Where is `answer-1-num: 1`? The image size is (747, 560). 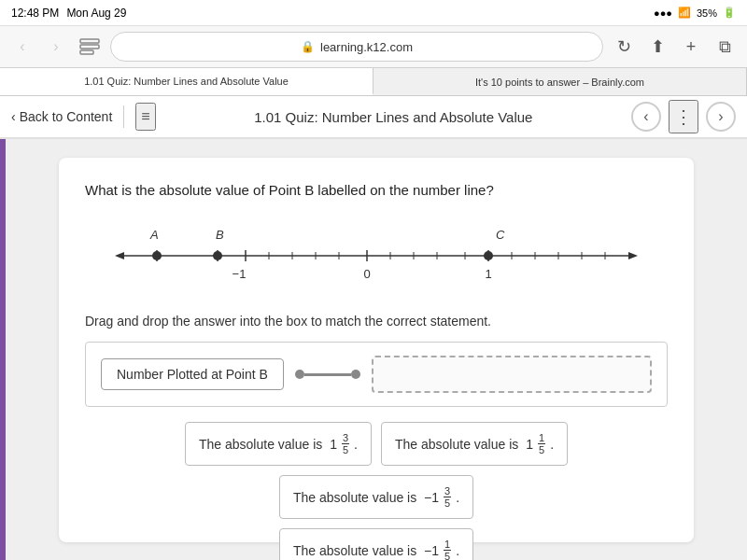 answer-1-num: 1 is located at coordinates (331, 444).